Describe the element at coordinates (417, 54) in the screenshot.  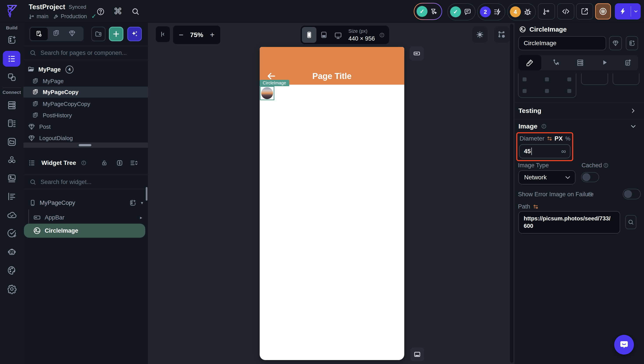
I see `appbar-shortcut-button` at that location.